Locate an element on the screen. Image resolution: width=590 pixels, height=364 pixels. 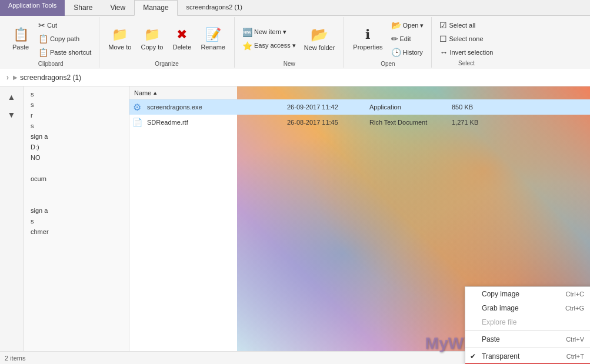
copy-to-button: 📁 Copy to is located at coordinates (152, 39).